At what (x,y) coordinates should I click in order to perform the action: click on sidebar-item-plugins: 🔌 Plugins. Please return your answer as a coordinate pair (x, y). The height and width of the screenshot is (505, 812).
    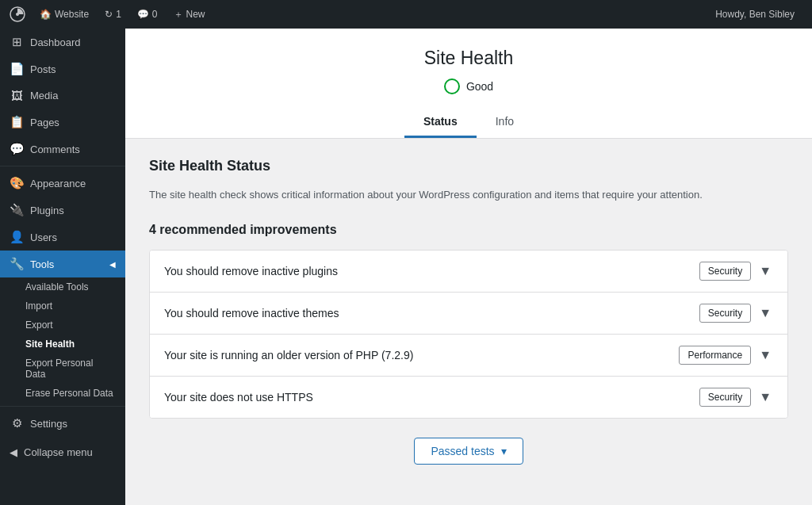
    Looking at the image, I should click on (63, 210).